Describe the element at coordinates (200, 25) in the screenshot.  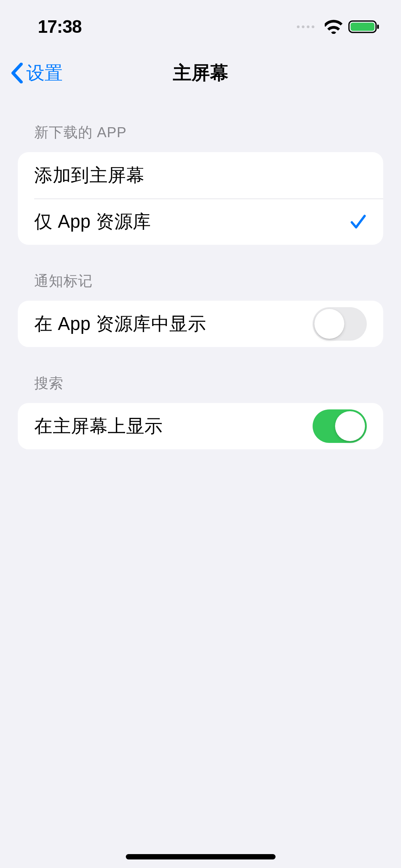
I see `status-bar: 17:38 ••••` at that location.